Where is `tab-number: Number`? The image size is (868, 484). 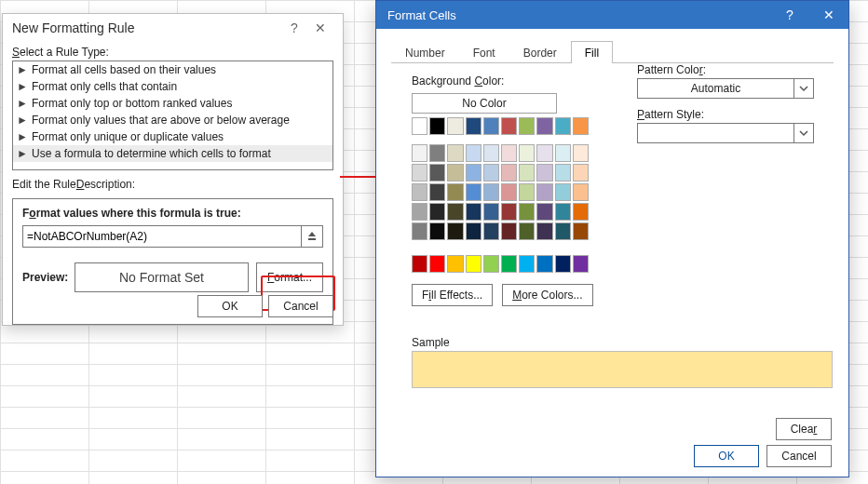
tab-number: Number is located at coordinates (425, 52).